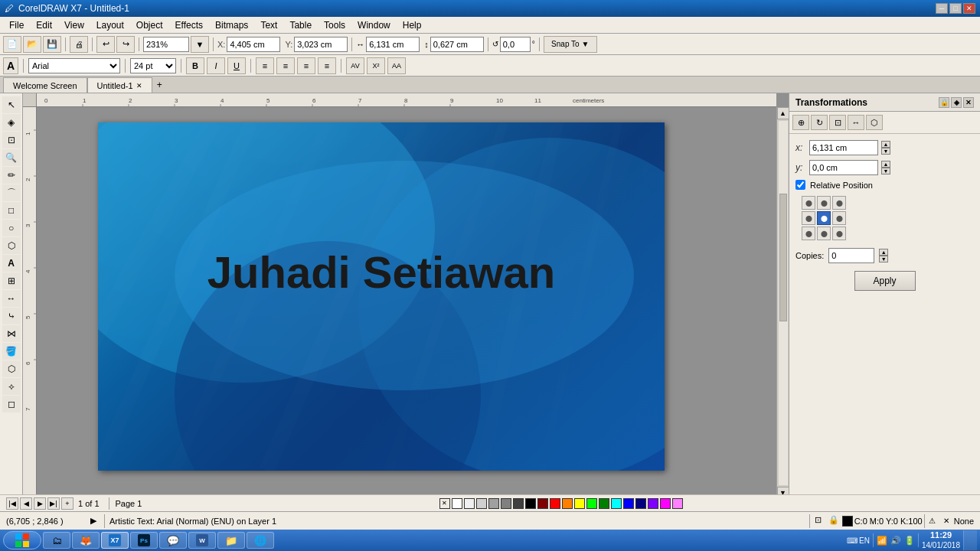 The height and width of the screenshot is (551, 980). Describe the element at coordinates (531, 504) in the screenshot. I see `black-swatch` at that location.